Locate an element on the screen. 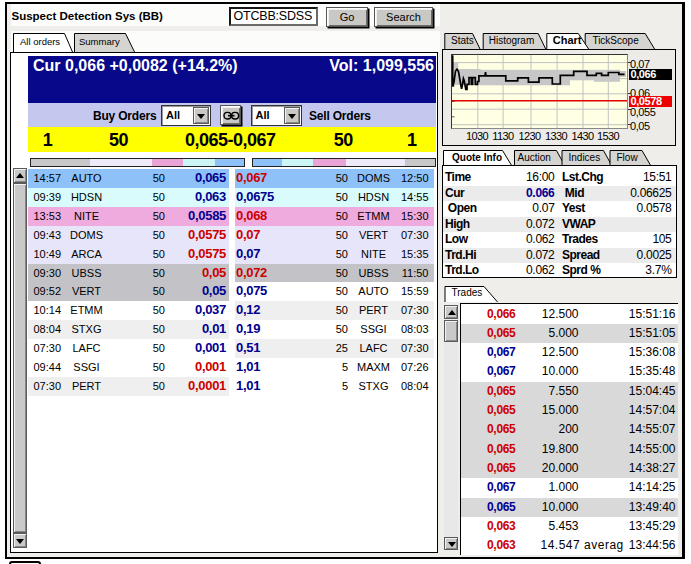  svg-text: Flow is located at coordinates (628, 158).